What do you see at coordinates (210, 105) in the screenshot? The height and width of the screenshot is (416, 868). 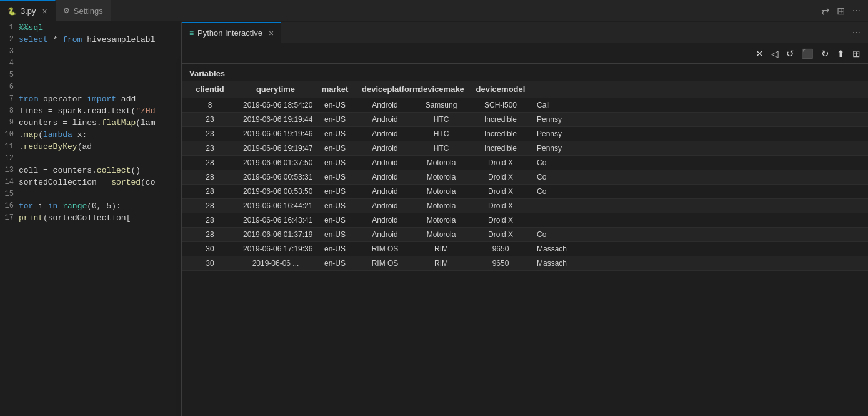 I see `table-cell: 8` at bounding box center [210, 105].